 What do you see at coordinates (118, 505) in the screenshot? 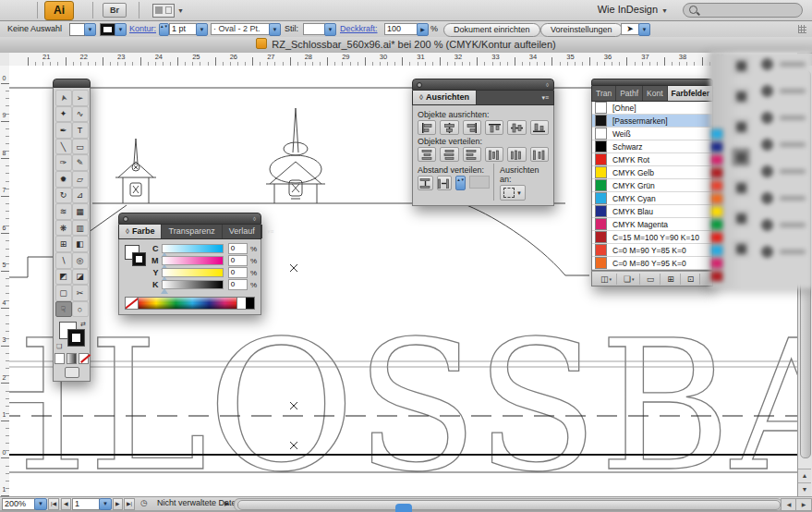
I see `next-artboard-button: ▶` at bounding box center [118, 505].